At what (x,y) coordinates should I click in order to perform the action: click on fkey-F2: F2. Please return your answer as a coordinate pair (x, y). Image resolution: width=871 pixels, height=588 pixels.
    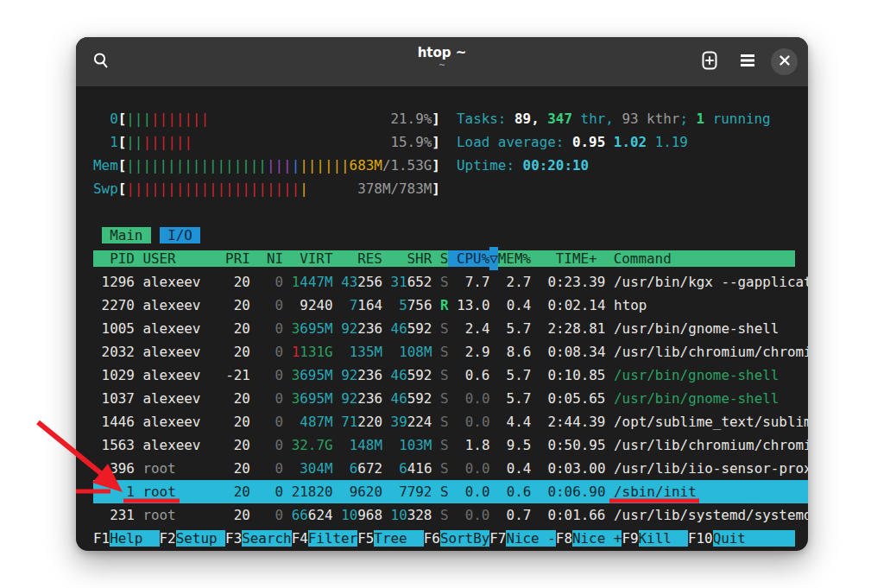
    Looking at the image, I should click on (167, 539).